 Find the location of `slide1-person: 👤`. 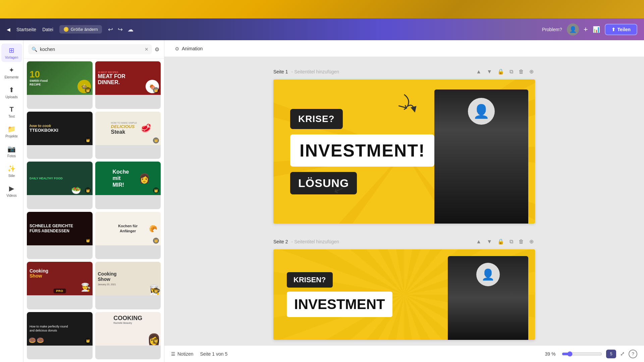

slide1-person: 👤 is located at coordinates (493, 152).